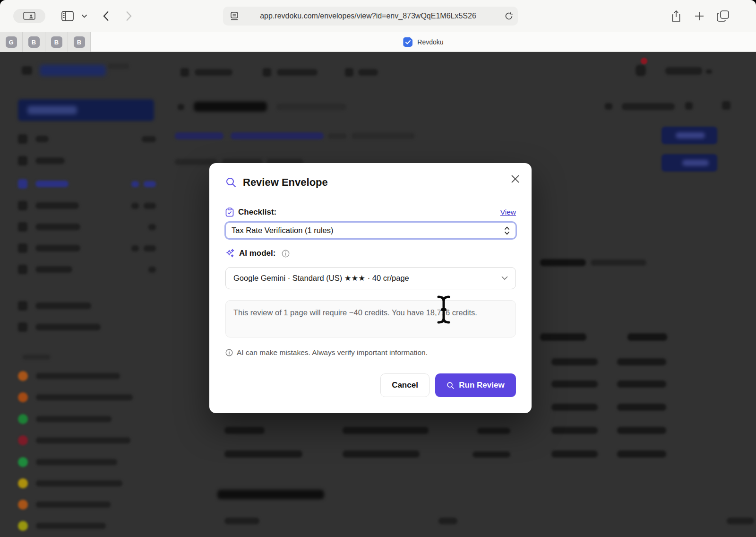  Describe the element at coordinates (684, 71) in the screenshot. I see `profile-name-redacted` at that location.